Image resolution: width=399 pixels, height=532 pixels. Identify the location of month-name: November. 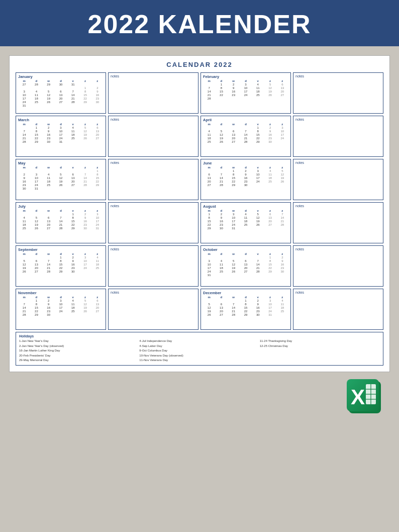
(61, 293).